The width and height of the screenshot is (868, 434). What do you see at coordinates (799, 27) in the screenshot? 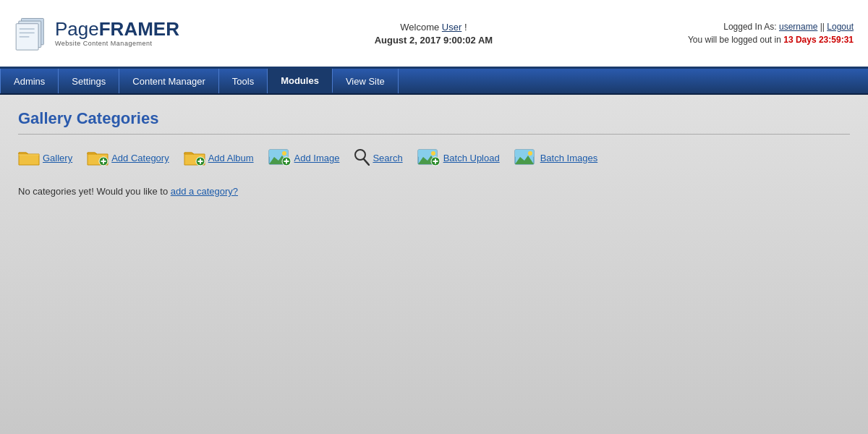
I see `logged-in-user: username` at bounding box center [799, 27].